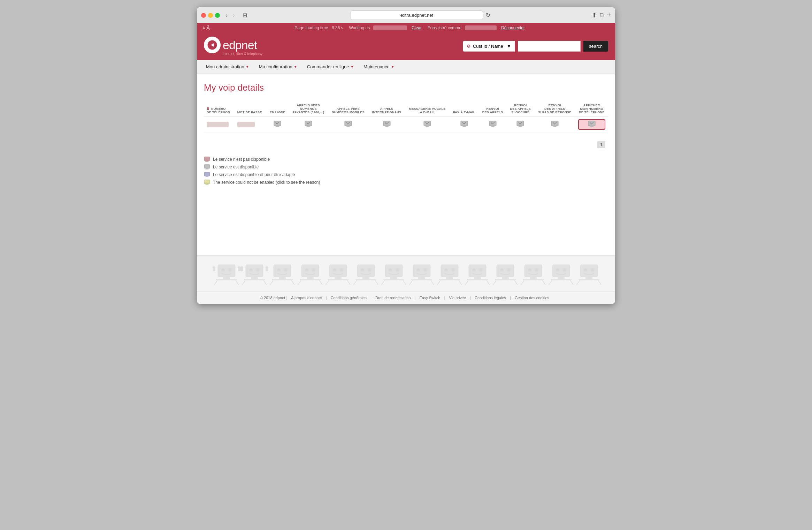 The width and height of the screenshot is (812, 530). Describe the element at coordinates (489, 46) in the screenshot. I see `filter-dropdown: ⚙ Cust Id / Name ▼` at that location.